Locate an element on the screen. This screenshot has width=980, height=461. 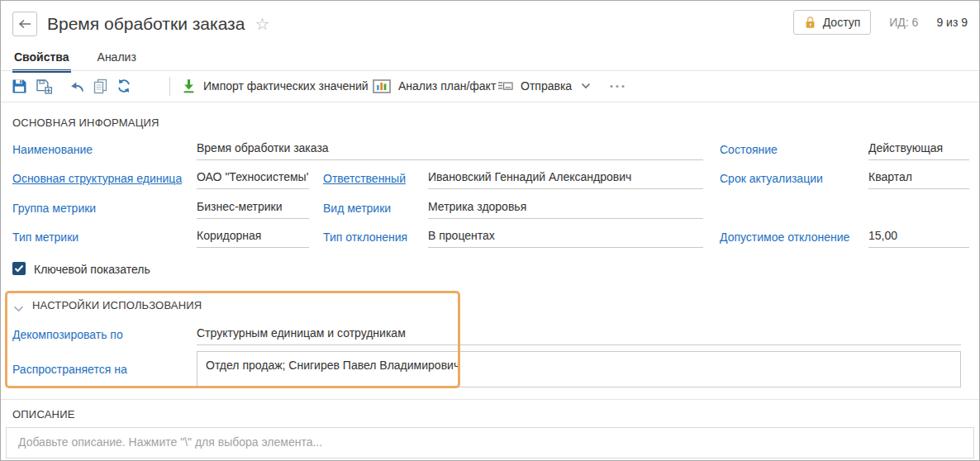
send-button: Отправка is located at coordinates (544, 86).